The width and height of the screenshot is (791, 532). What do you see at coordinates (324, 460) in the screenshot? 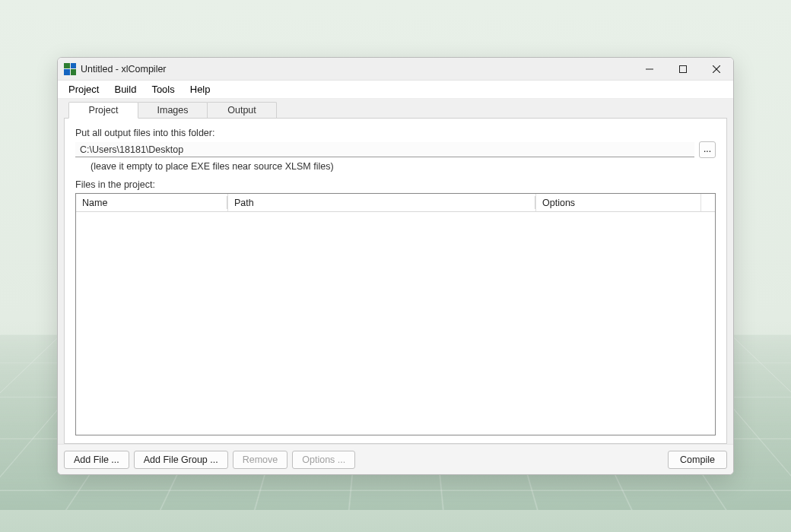
I see `options-button: Options ...` at bounding box center [324, 460].